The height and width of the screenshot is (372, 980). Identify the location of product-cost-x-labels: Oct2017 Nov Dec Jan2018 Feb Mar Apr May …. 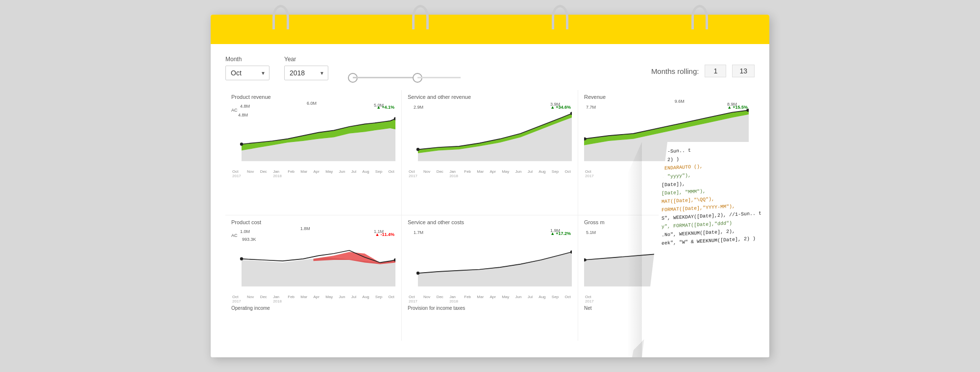
(314, 299).